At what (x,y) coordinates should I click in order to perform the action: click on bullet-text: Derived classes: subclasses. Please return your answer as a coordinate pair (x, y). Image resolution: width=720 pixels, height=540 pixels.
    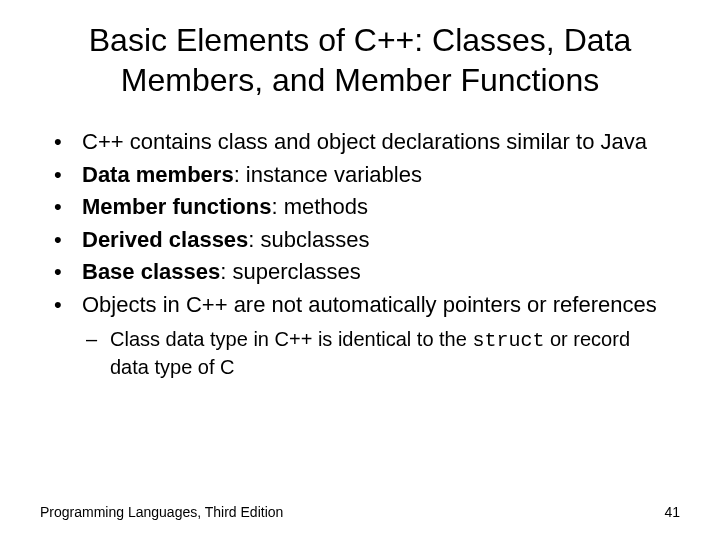
    Looking at the image, I should click on (376, 240).